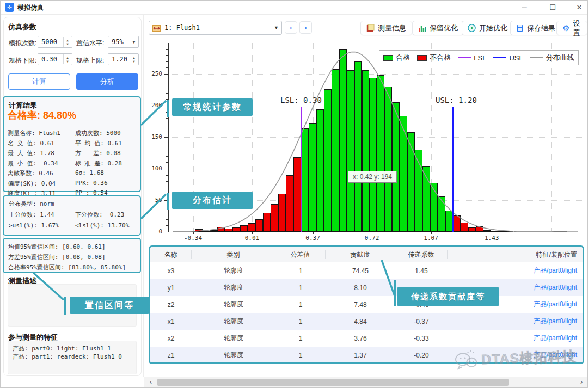 This screenshot has height=388, width=588. Describe the element at coordinates (301, 322) in the screenshot. I see `table-cell: 1` at that location.